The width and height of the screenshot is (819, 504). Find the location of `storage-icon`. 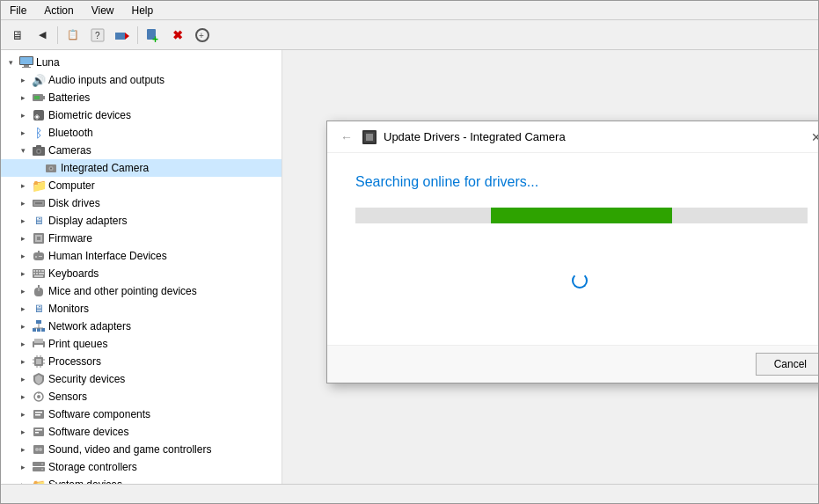

storage-icon is located at coordinates (39, 467).